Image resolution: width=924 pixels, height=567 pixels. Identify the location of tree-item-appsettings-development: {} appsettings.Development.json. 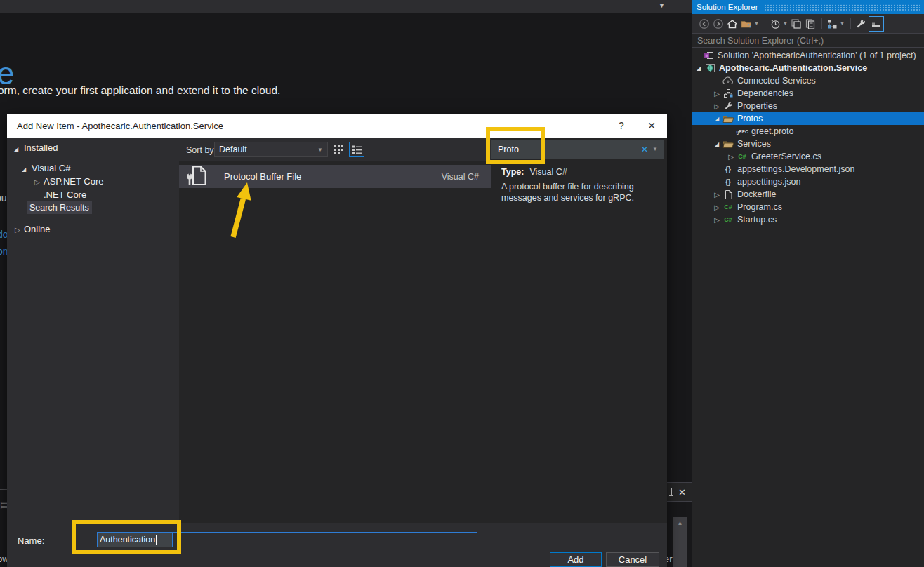
(808, 169).